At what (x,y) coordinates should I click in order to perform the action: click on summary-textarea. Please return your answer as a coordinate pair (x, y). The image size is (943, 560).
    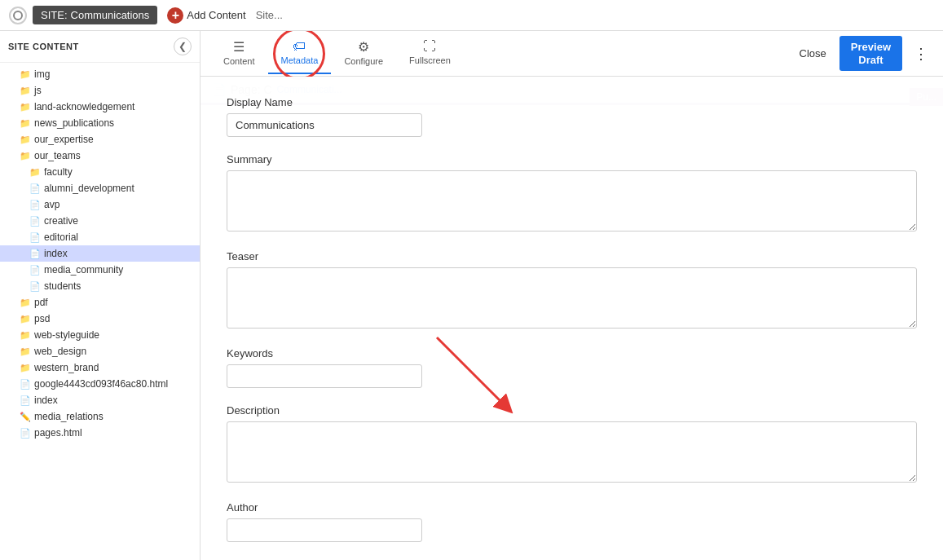
    Looking at the image, I should click on (572, 201).